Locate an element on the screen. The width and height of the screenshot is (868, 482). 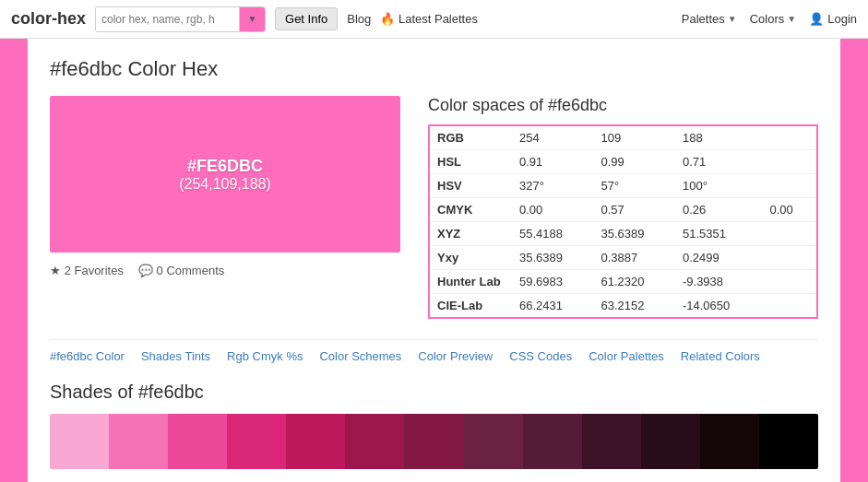
table-row: CIE-Lab66.243163.2152-14.0650 is located at coordinates (624, 306).